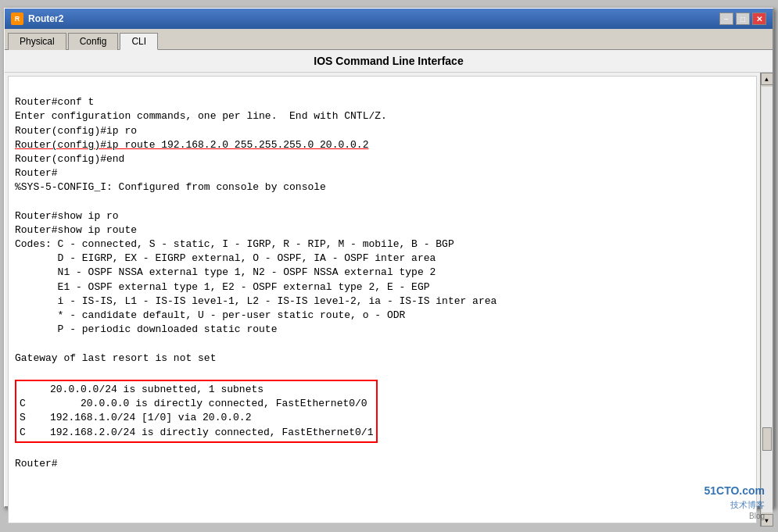  Describe the element at coordinates (766, 300) in the screenshot. I see `scrollbar: ▲ ▼` at that location.